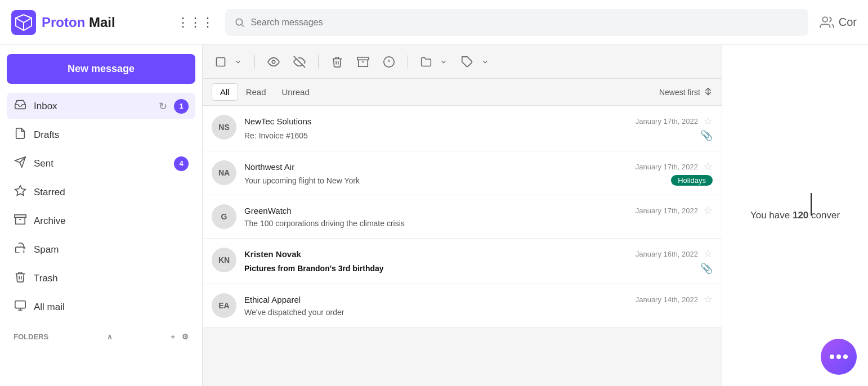  What do you see at coordinates (101, 192) in the screenshot?
I see `sidebar-item-starred: Starred` at bounding box center [101, 192].